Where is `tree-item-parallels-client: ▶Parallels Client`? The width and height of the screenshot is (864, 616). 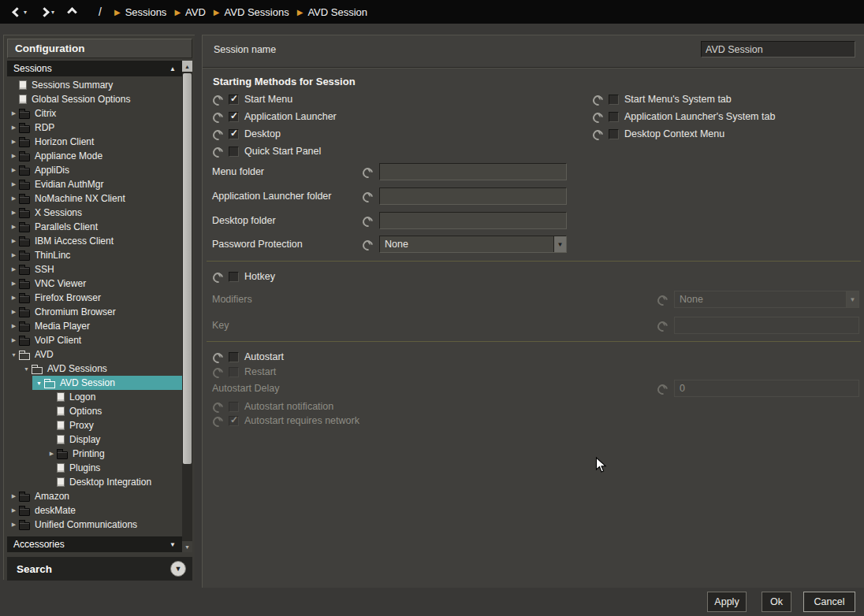
tree-item-parallels-client: ▶Parallels Client is located at coordinates (95, 227).